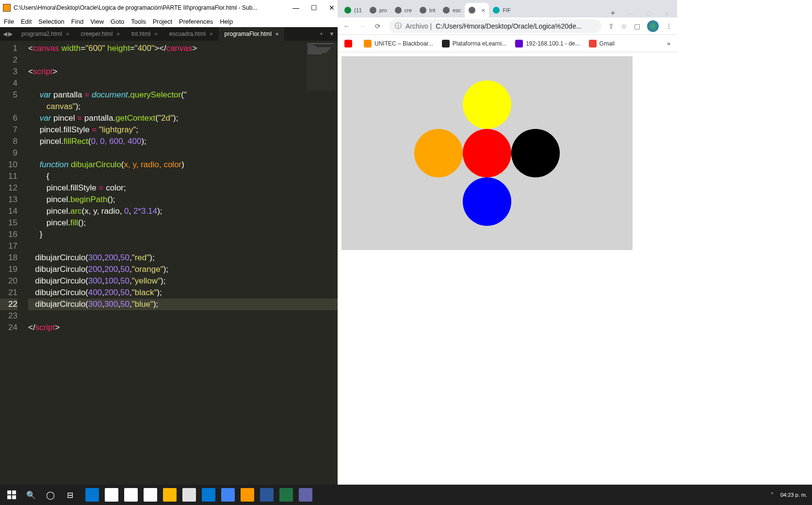 This screenshot has height=505, width=812. I want to click on bookmark-item: UNITEC – Blackboar..., so click(399, 44).